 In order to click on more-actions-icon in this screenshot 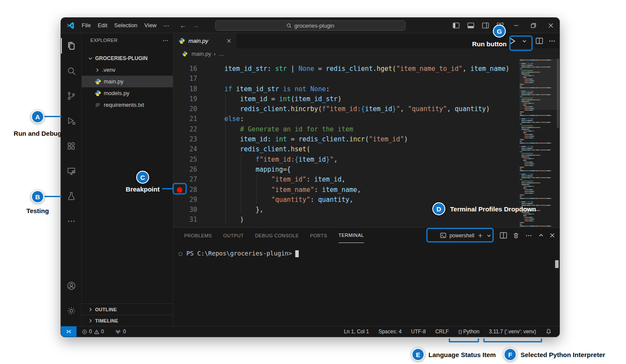, I will do `click(552, 41)`.